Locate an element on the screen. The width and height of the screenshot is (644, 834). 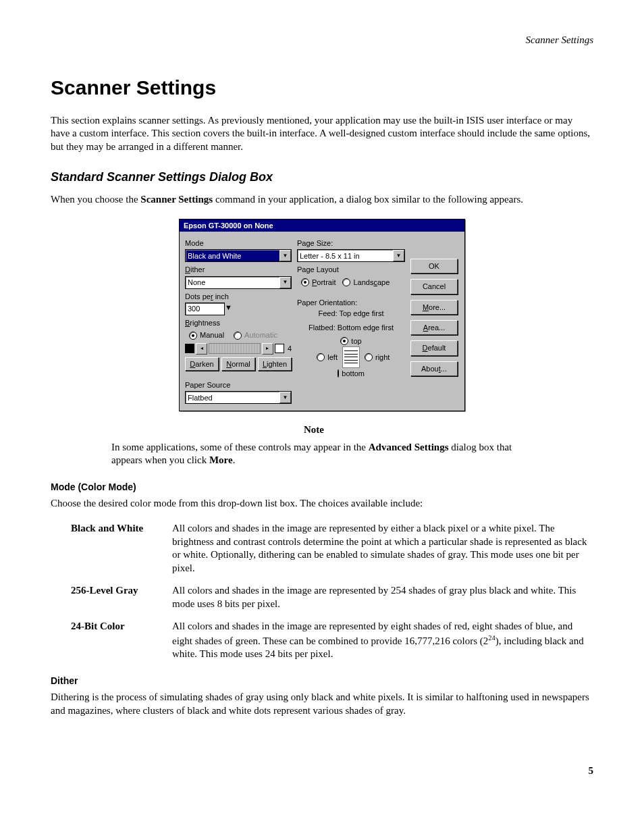
dark-swatch-icon is located at coordinates (190, 348).